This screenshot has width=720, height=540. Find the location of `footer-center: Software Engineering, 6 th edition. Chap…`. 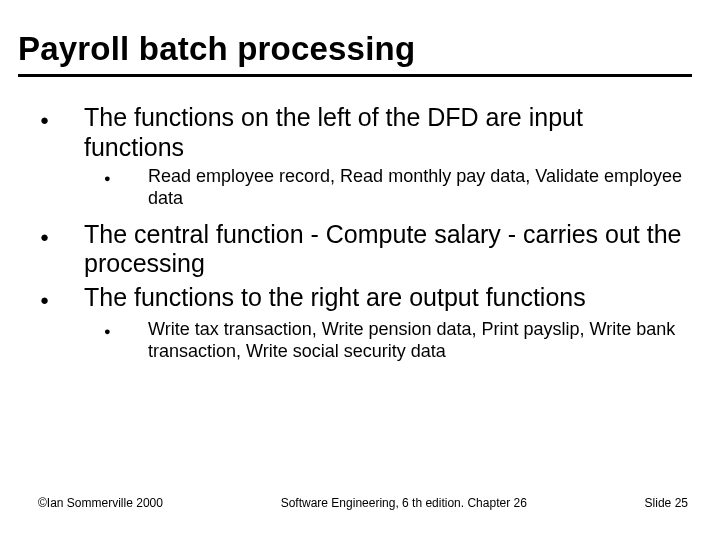

footer-center: Software Engineering, 6 th edition. Chap… is located at coordinates (404, 503).